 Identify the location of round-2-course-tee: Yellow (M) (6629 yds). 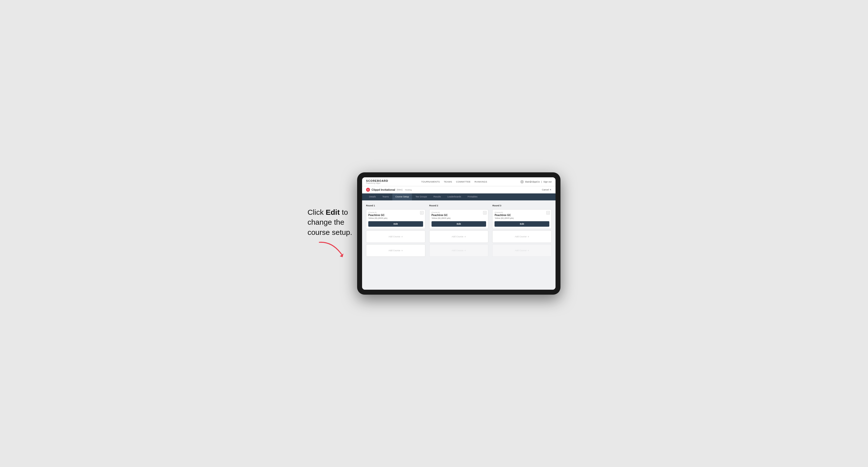
(459, 218).